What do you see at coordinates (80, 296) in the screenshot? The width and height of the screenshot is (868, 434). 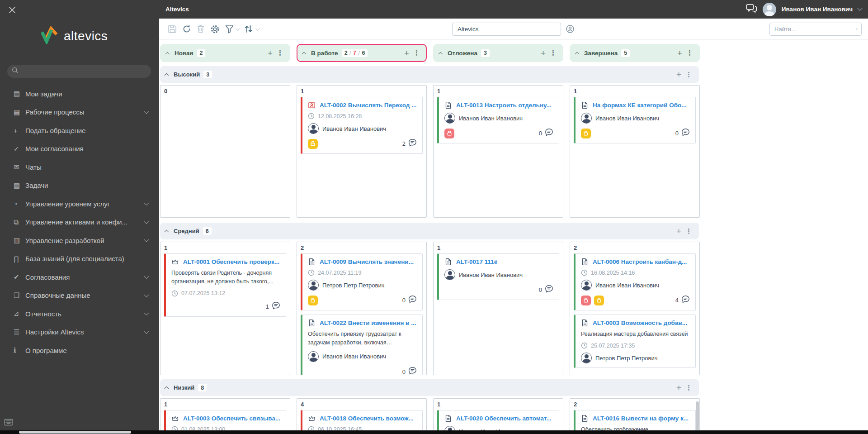 I see `sidebar-item-12: ❒Справочные данные` at bounding box center [80, 296].